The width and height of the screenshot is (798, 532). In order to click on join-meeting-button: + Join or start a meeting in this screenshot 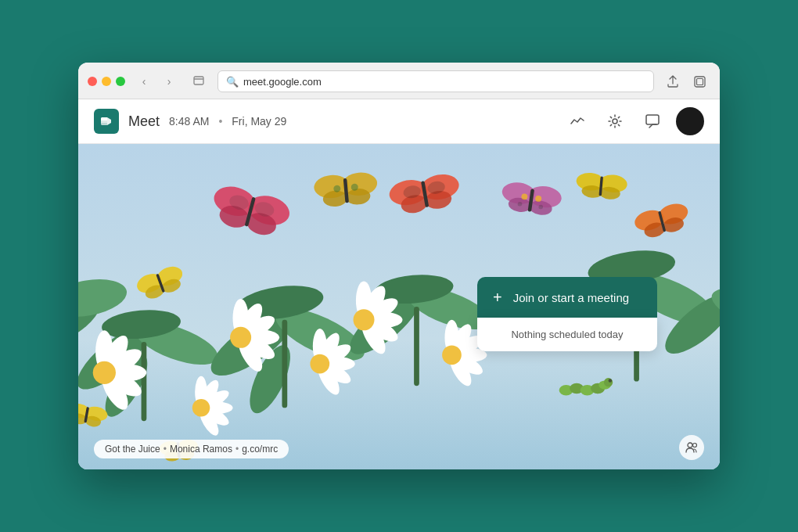, I will do `click(567, 297)`.